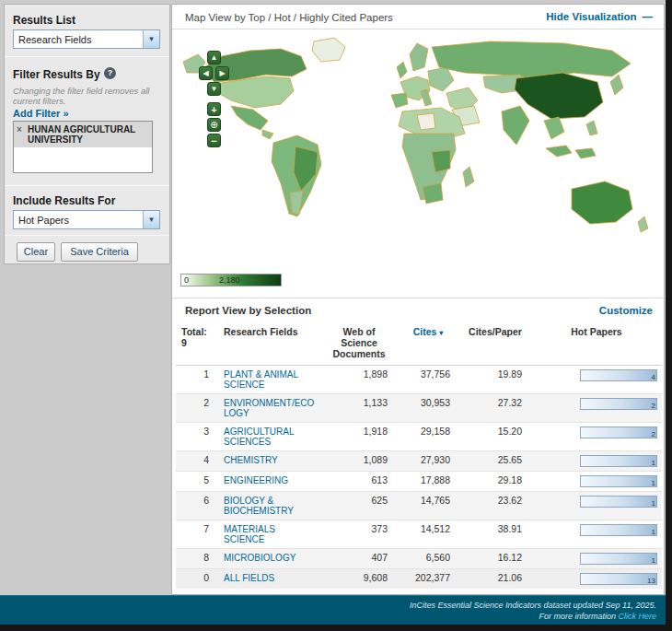 The height and width of the screenshot is (631, 672). I want to click on results-list-label: Results List, so click(44, 20).